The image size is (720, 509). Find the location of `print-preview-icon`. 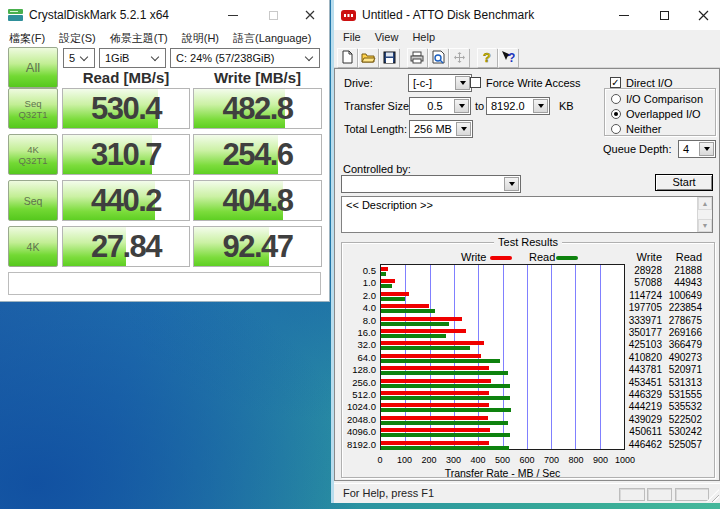

print-preview-icon is located at coordinates (438, 57).